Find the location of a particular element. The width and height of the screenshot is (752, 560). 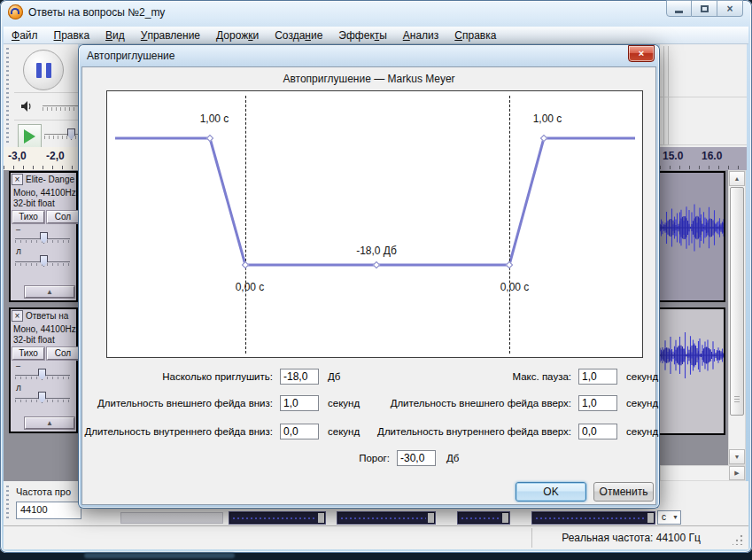

inner-fade-down-field-label: Длительность внутреннего фейда вниз: is located at coordinates (167, 432).